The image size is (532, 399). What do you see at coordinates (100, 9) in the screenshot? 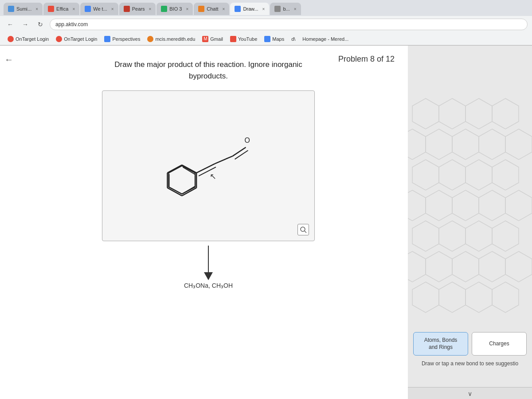
I see `tab-label: We t...` at bounding box center [100, 9].